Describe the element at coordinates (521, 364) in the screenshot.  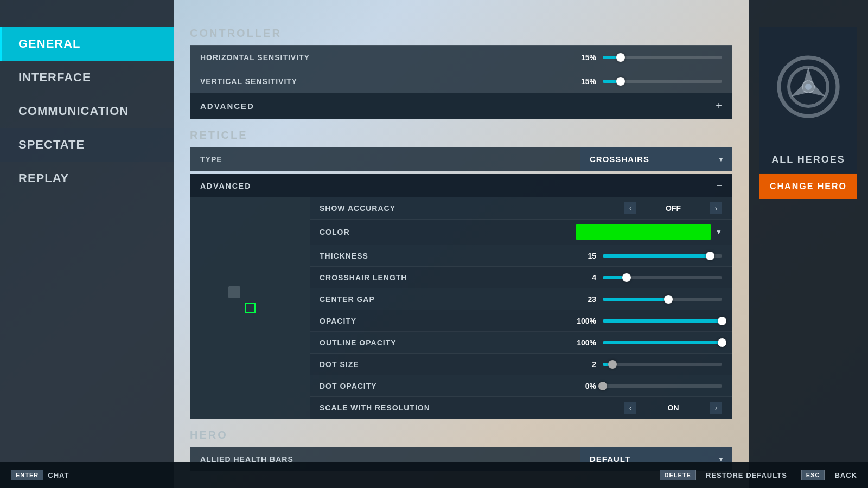
I see `dot-size-row: DOT SIZE 2` at that location.